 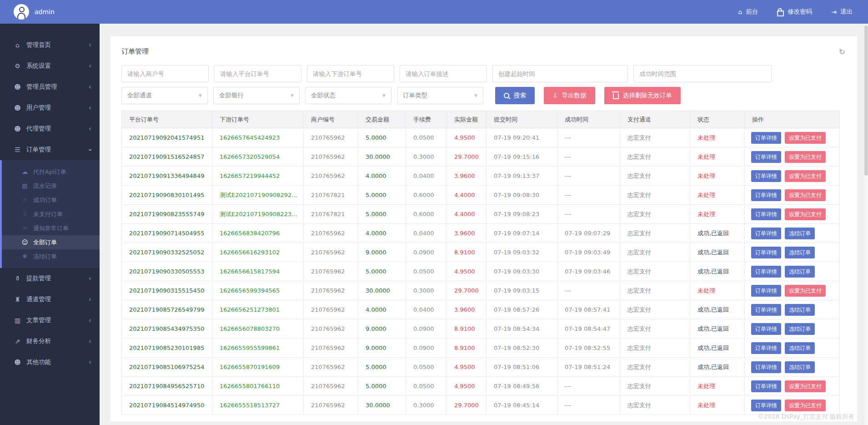 I want to click on sidebar-item-home: ⌂管理首页‹, so click(x=50, y=45).